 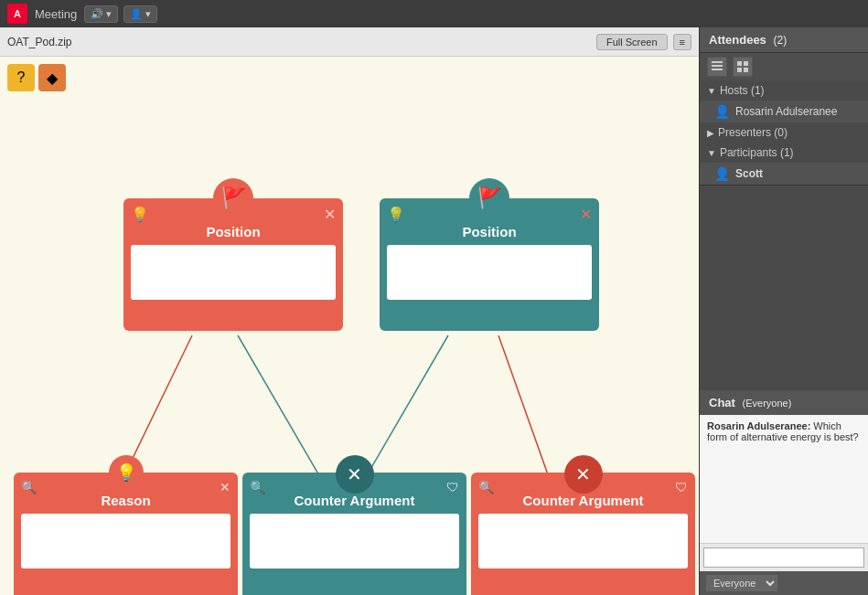 I want to click on counter2-search-icon: 🔍, so click(x=487, y=487).